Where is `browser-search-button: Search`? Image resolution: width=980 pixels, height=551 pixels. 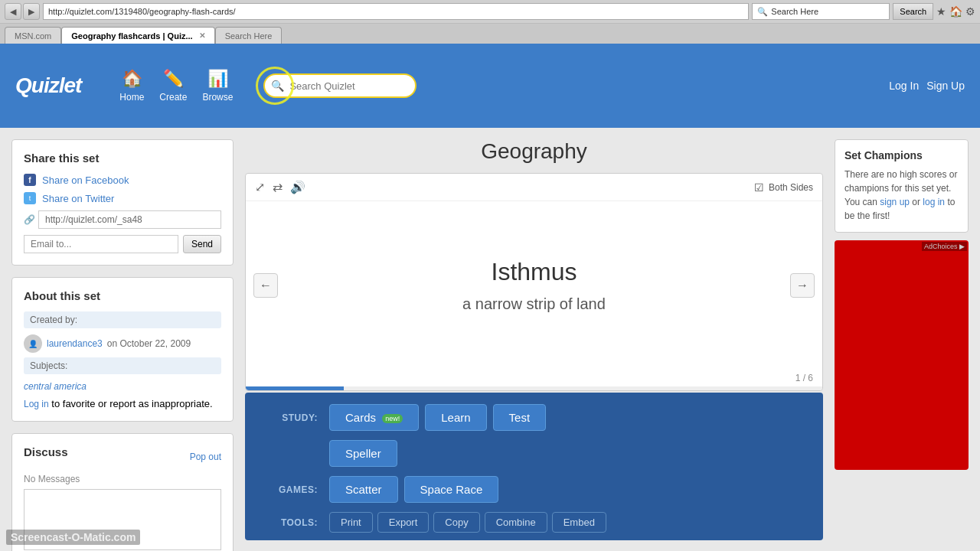
browser-search-button: Search is located at coordinates (913, 11).